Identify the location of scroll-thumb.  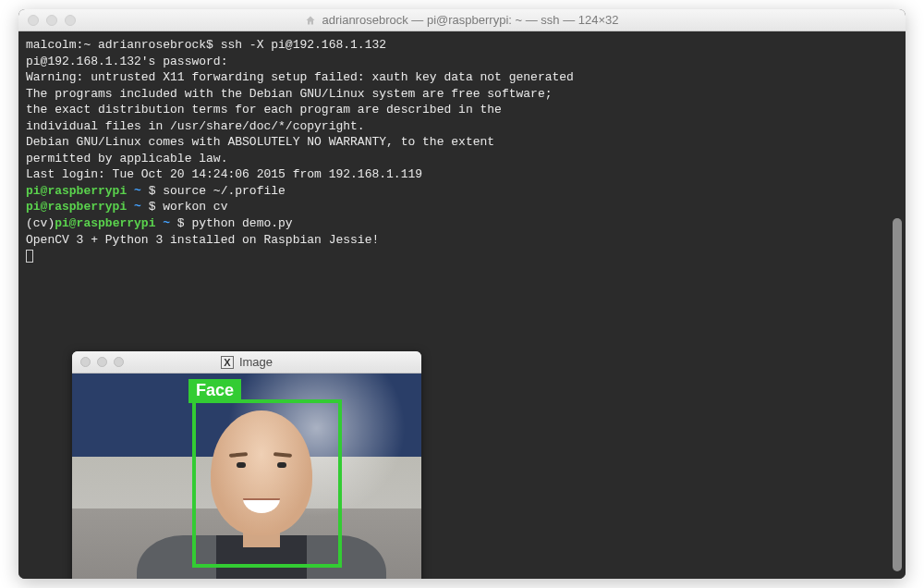
(897, 395).